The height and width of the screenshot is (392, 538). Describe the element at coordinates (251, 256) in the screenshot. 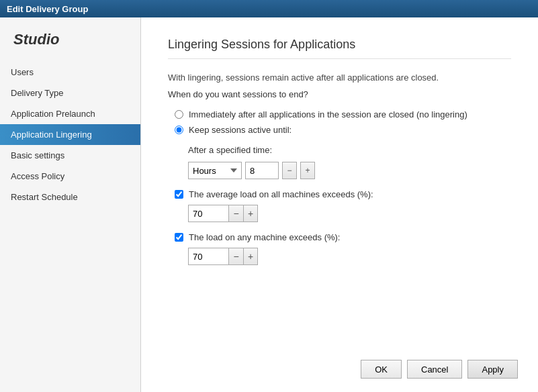

I see `any-load-increment-button: +` at that location.